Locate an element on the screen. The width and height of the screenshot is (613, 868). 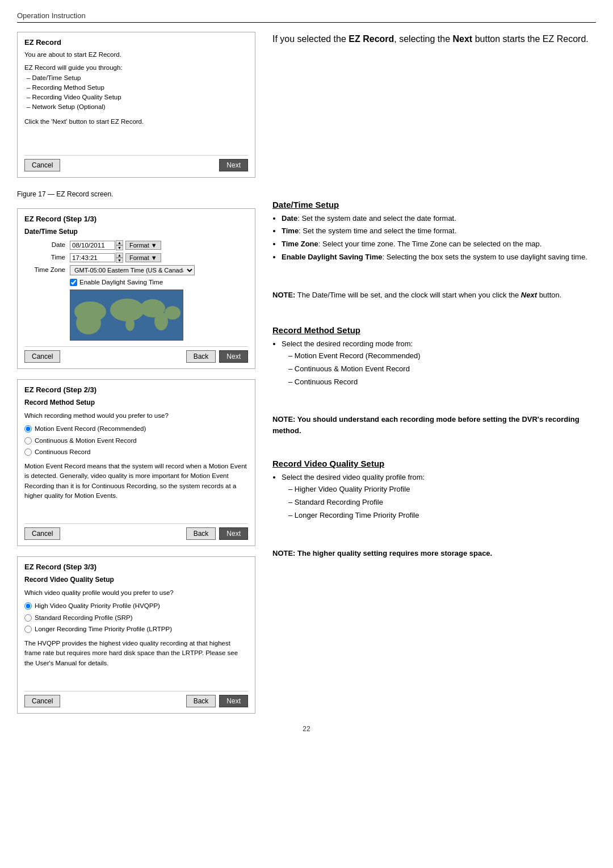
header-title: Operation Instruction is located at coordinates (51, 16).